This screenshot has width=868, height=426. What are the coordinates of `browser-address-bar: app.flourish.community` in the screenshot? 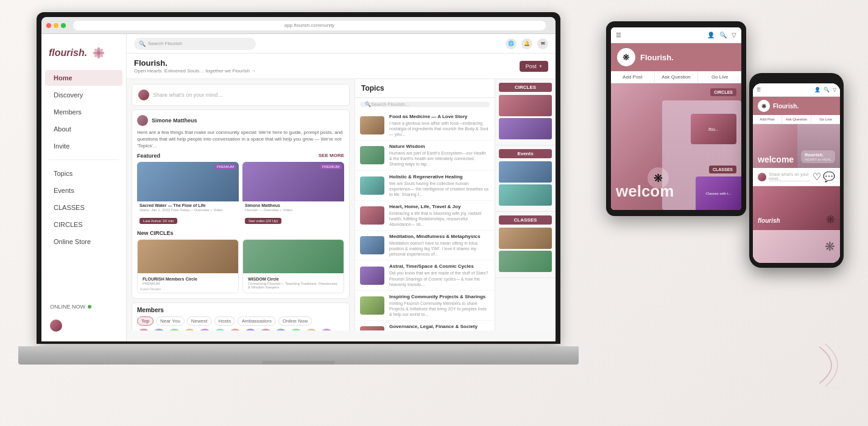 It's located at (309, 26).